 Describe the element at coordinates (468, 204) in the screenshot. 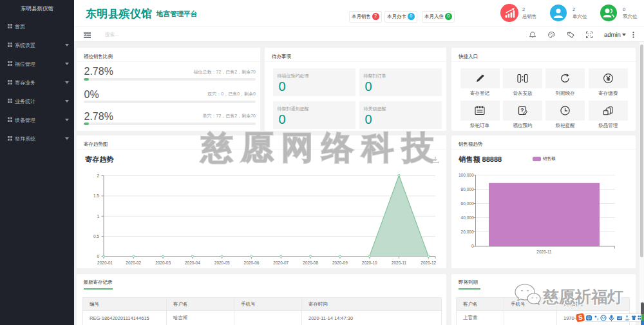

I see `svg-text: 60,000` at that location.